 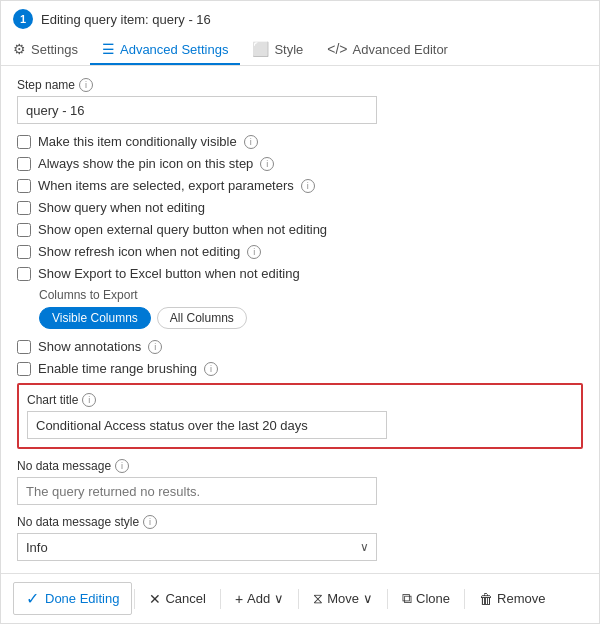 I want to click on style-icon: ⬜, so click(x=260, y=49).